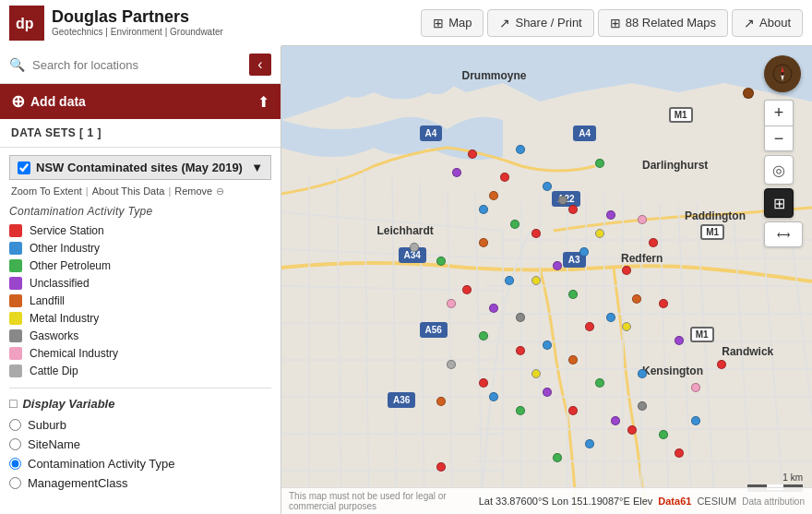 The width and height of the screenshot is (812, 514). I want to click on legend-list: Service StationOther IndustryOther Petro…, so click(140, 301).